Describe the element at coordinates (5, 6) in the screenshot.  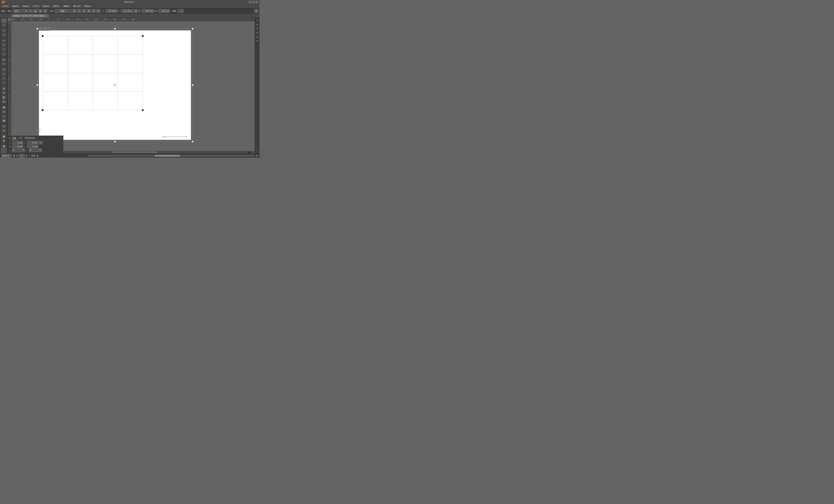
I see `menu-file: 文件(F)` at that location.